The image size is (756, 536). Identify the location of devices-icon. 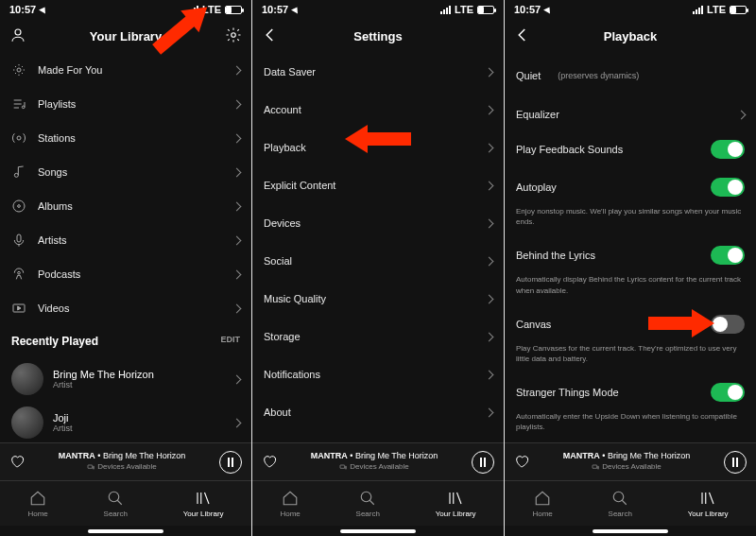
(343, 467).